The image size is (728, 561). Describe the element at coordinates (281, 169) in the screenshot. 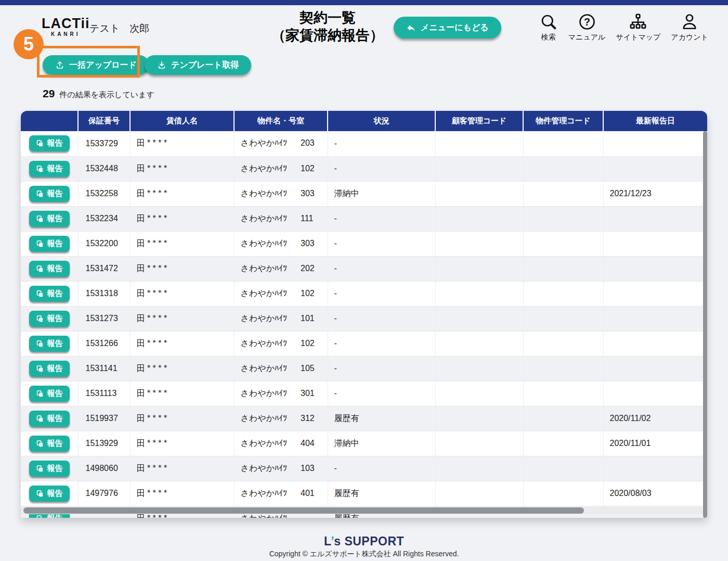

I see `property-room-cell: さわやかﾊｲﾂ102` at that location.